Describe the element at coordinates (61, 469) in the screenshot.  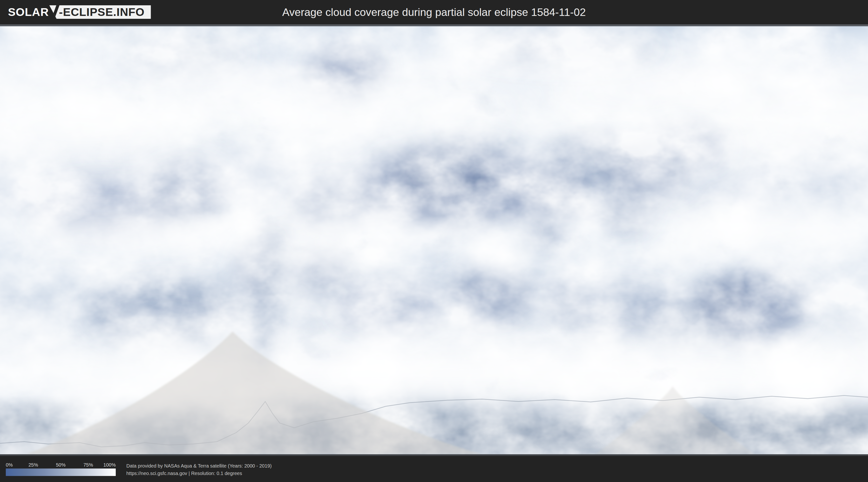
I see `cloud-coverage-legend: 0% 25% 50% 75% 100%` at that location.